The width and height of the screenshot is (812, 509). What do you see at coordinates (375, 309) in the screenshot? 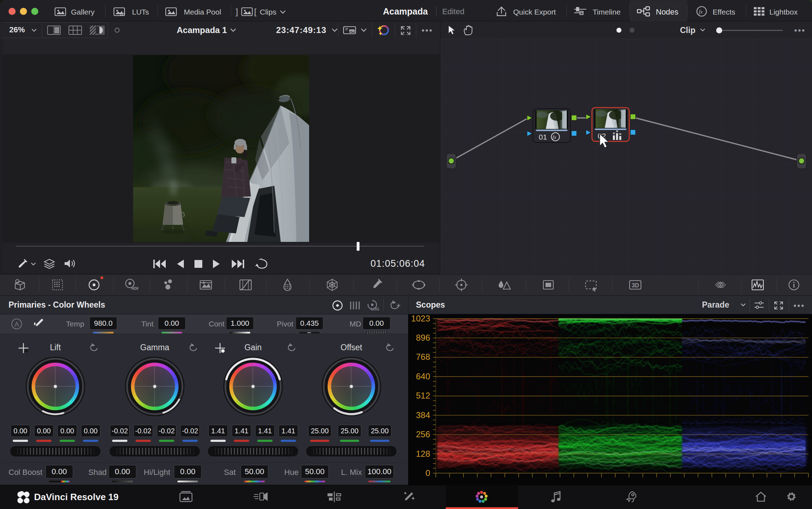
I see `svg-text: LOG` at bounding box center [375, 309].